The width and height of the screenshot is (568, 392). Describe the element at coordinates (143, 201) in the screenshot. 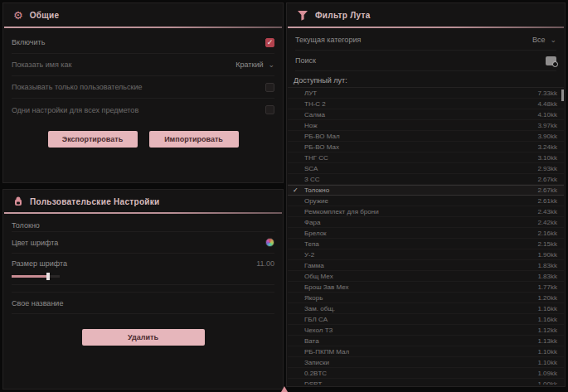

I see `custom-settings-header: Пользовательские Настройки` at that location.